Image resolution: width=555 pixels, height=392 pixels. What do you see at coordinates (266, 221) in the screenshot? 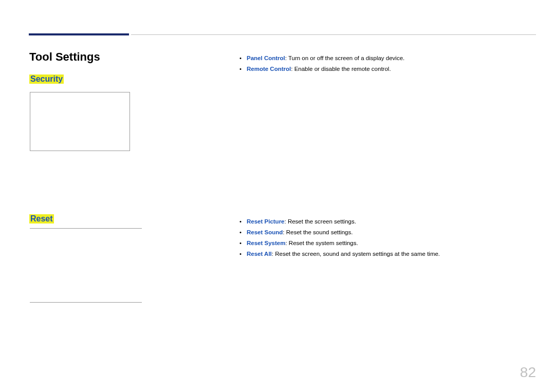
I see `bullet-label: Reset Picture` at bounding box center [266, 221].